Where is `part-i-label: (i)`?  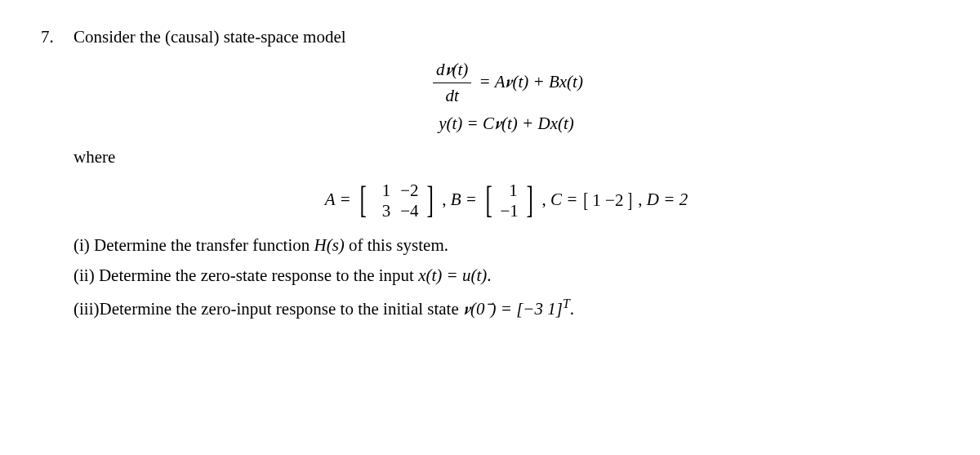 part-i-label: (i) is located at coordinates (82, 245).